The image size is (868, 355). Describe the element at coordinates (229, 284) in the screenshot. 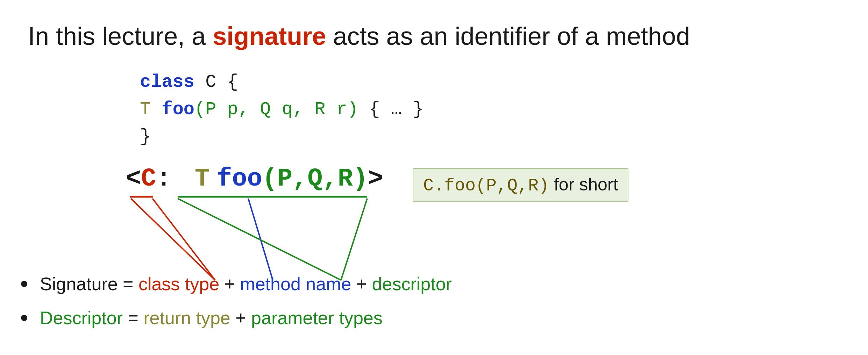

I see `b1-plus1: +` at that location.